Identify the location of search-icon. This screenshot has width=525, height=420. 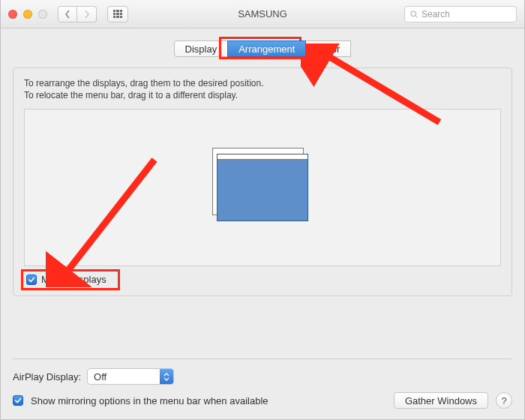
(414, 14).